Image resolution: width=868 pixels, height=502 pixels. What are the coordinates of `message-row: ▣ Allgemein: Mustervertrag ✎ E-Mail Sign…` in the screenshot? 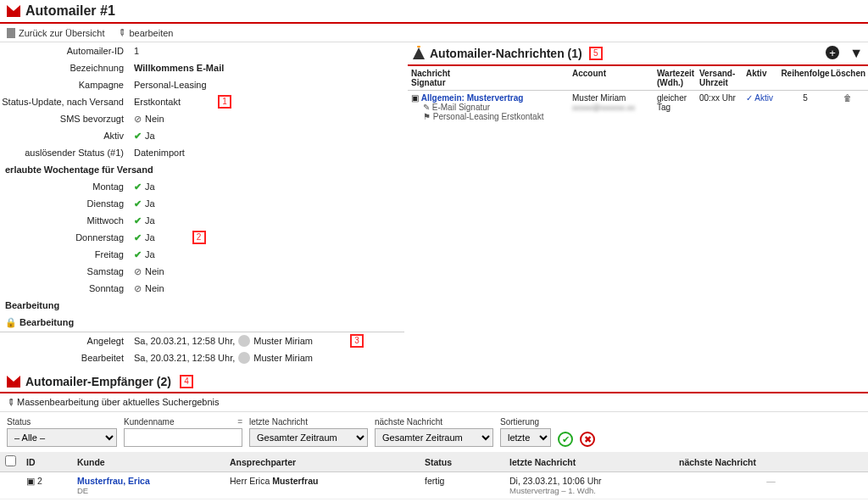 It's located at (637, 107).